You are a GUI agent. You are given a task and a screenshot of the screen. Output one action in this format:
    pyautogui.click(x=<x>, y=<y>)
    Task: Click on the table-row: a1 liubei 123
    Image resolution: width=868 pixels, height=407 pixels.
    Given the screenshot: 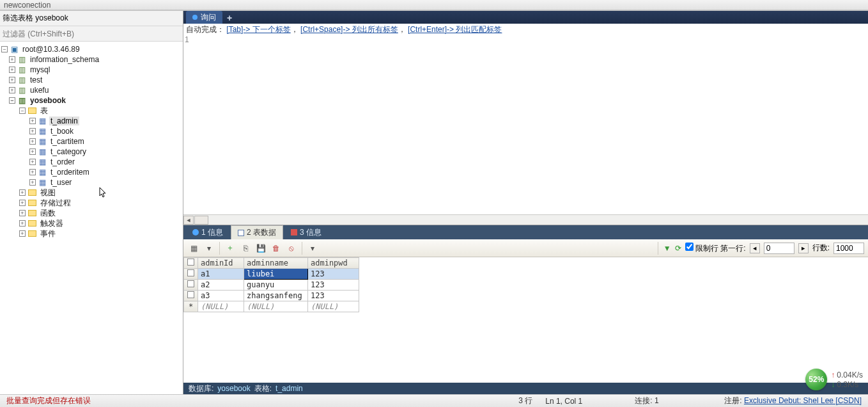 What is the action you would take?
    pyautogui.click(x=272, y=274)
    